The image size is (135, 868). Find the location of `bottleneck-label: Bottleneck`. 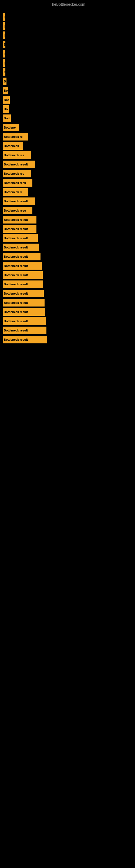

bottleneck-label: Bottleneck is located at coordinates (11, 146).